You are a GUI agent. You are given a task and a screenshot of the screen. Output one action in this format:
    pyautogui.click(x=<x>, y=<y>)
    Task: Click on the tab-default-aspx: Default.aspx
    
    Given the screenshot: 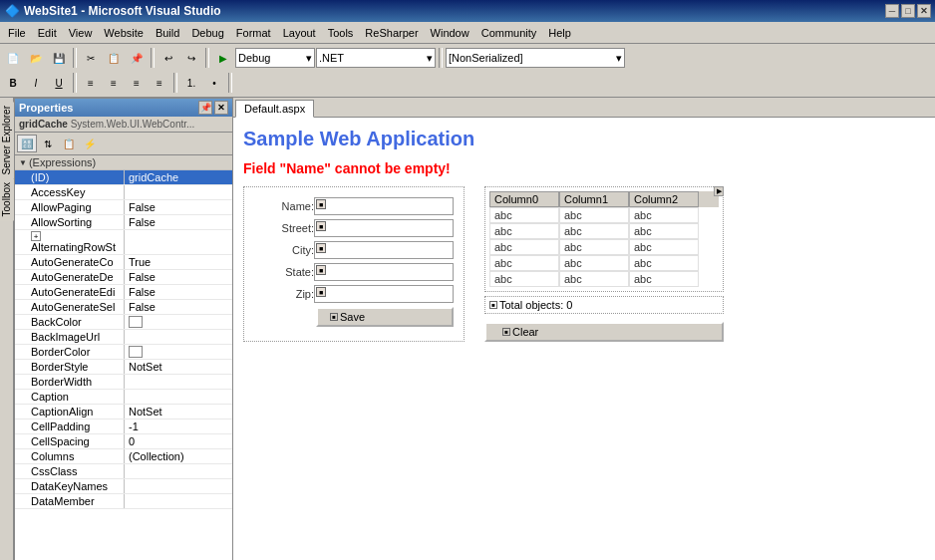 What is the action you would take?
    pyautogui.click(x=275, y=109)
    